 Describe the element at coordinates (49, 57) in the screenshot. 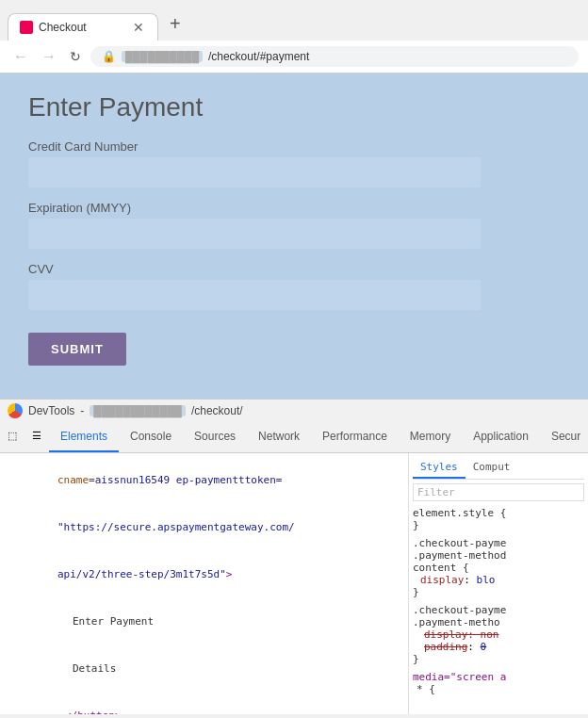

I see `forward-button: →` at that location.